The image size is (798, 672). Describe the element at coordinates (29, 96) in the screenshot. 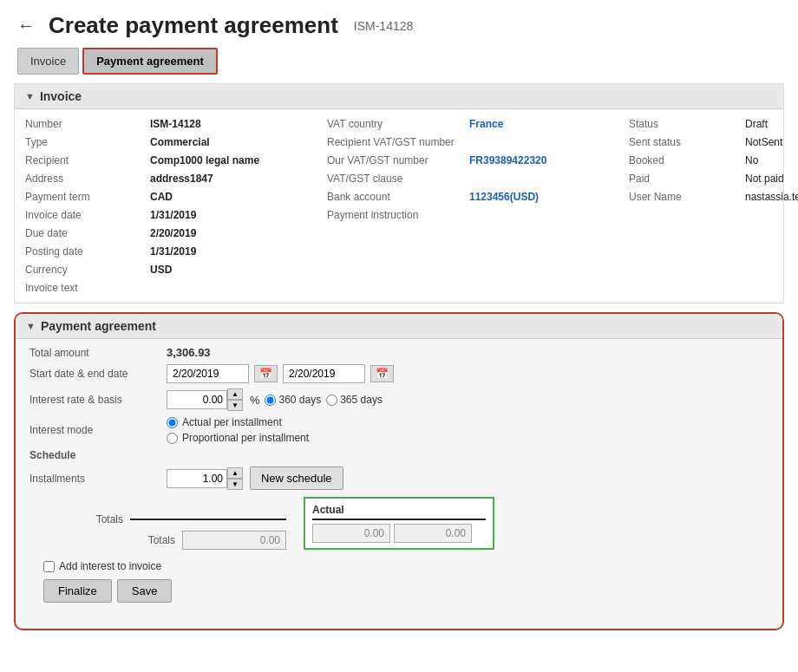

I see `collapse-arrow: ▼` at that location.